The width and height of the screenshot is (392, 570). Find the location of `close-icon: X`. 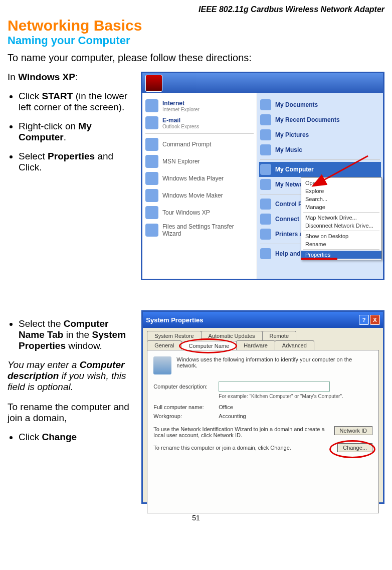

close-icon: X is located at coordinates (375, 320).